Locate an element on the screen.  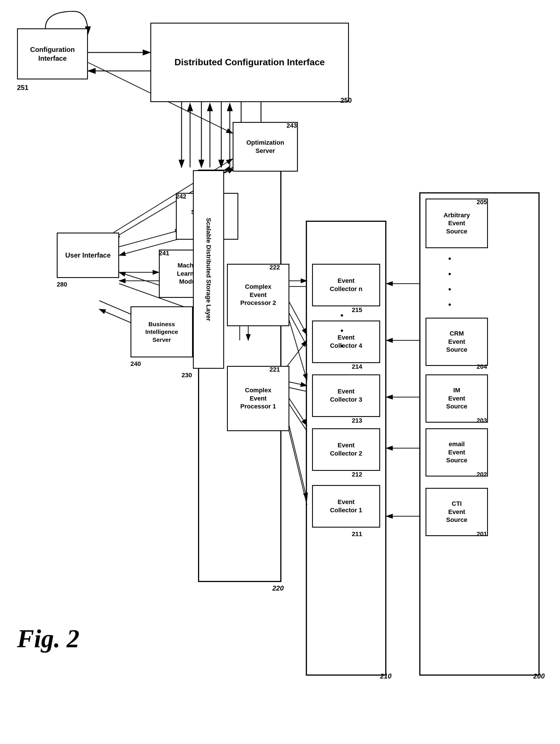
ec2-box: EventCollector 2 is located at coordinates (346, 449).